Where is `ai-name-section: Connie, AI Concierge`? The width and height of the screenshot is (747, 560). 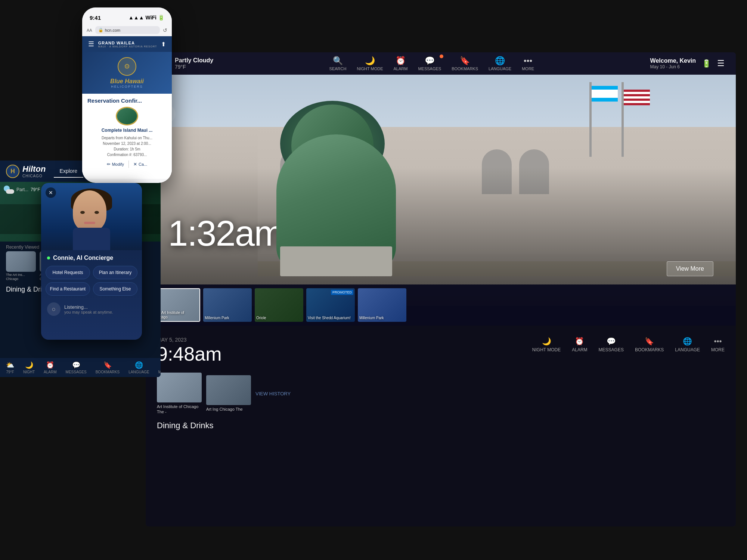
ai-name-section: Connie, AI Concierge is located at coordinates (92, 257).